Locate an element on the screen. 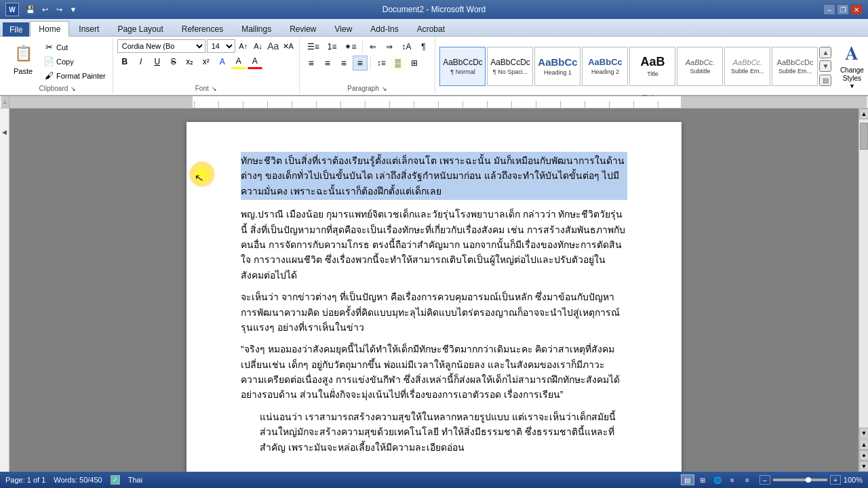  undo-button: ↩ is located at coordinates (45, 9).